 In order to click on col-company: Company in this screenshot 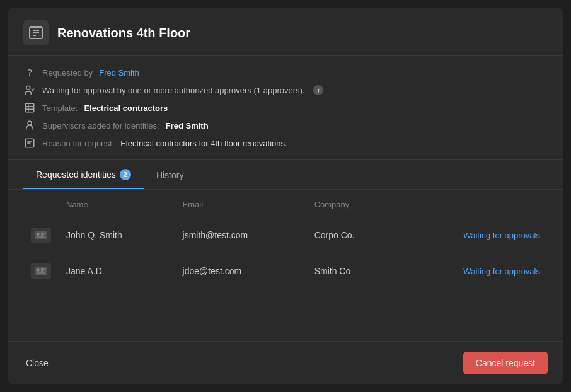, I will do `click(352, 204)`.